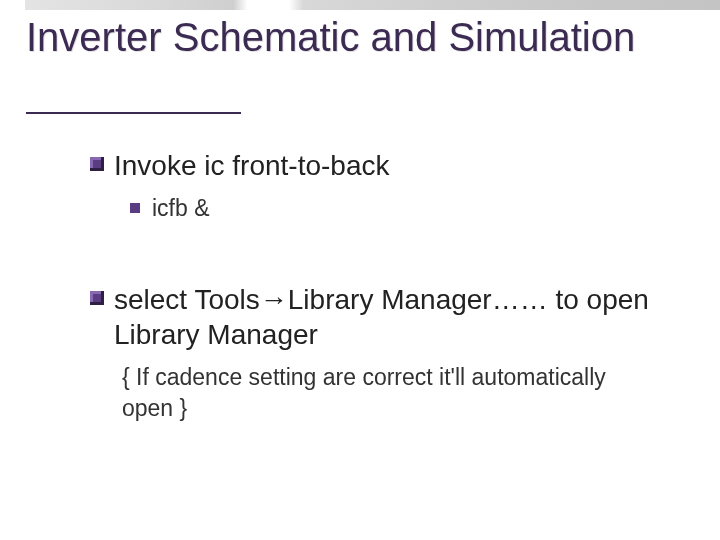 Image resolution: width=720 pixels, height=540 pixels. Describe the element at coordinates (372, 5) in the screenshot. I see `slide-top-divider` at that location.